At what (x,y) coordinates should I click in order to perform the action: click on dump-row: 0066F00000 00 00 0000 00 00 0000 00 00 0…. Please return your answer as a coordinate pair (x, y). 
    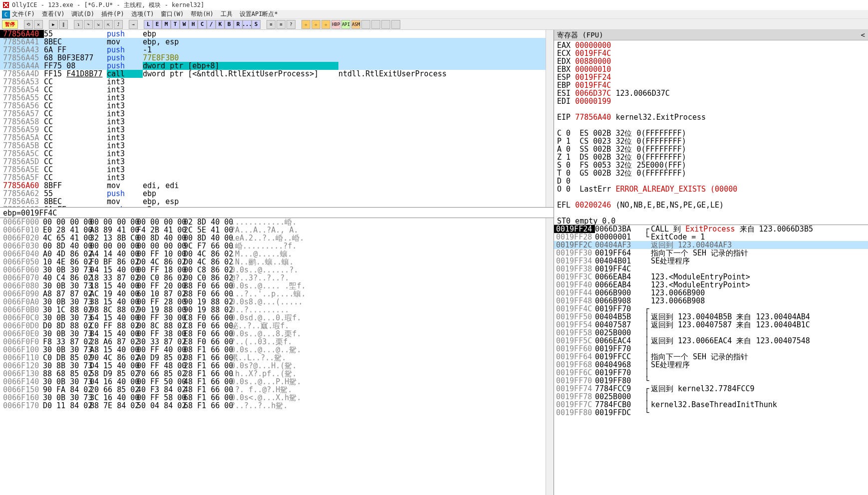
    Looking at the image, I should click on (277, 222).